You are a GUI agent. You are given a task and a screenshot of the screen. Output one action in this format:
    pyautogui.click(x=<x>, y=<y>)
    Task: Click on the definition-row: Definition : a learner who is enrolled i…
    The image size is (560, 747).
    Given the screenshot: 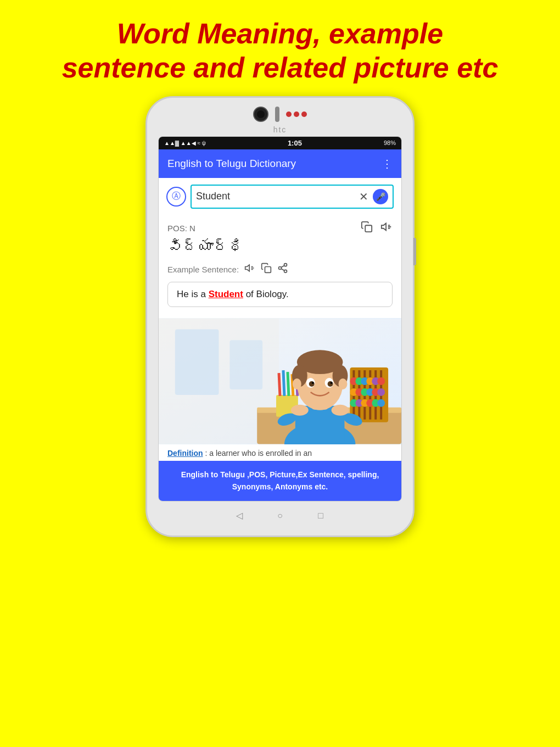 What is the action you would take?
    pyautogui.click(x=280, y=453)
    